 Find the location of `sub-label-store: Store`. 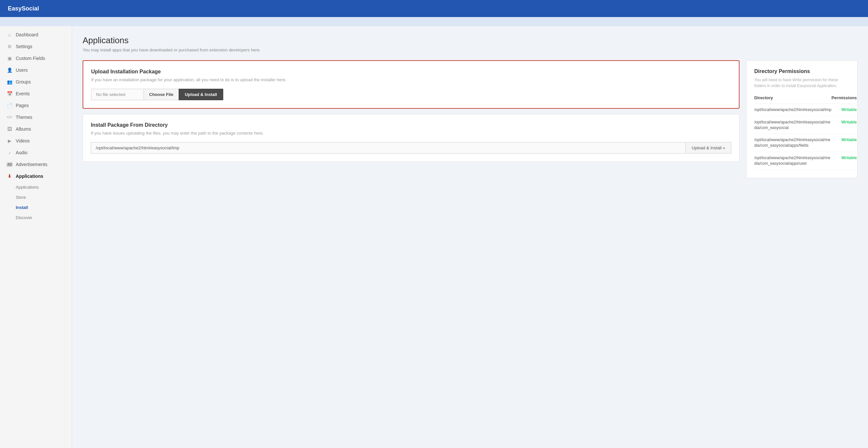

sub-label-store: Store is located at coordinates (21, 197).